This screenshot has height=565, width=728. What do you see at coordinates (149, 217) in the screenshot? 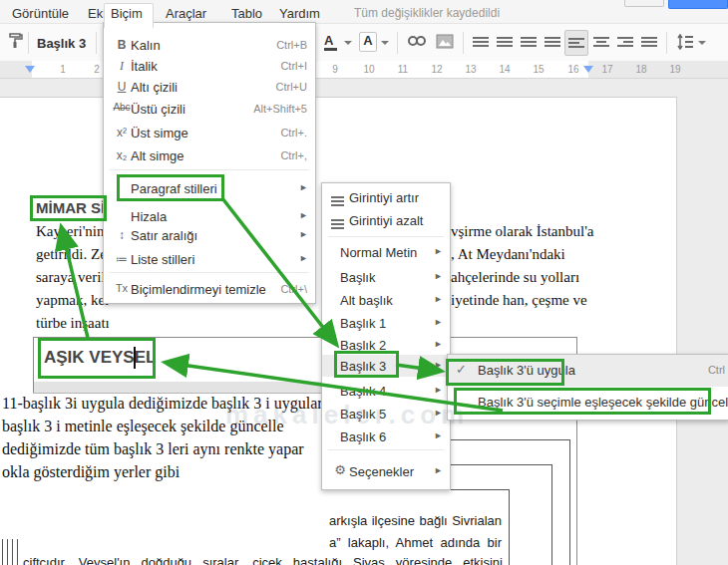
I see `menu-item-label: Hizala` at bounding box center [149, 217].